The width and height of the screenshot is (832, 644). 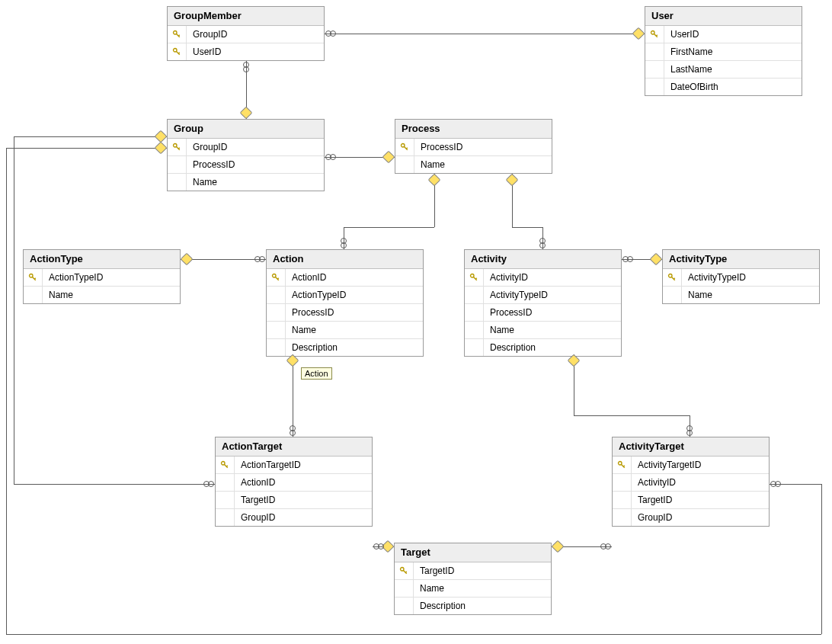 I want to click on column-name: ActionID, so click(x=306, y=277).